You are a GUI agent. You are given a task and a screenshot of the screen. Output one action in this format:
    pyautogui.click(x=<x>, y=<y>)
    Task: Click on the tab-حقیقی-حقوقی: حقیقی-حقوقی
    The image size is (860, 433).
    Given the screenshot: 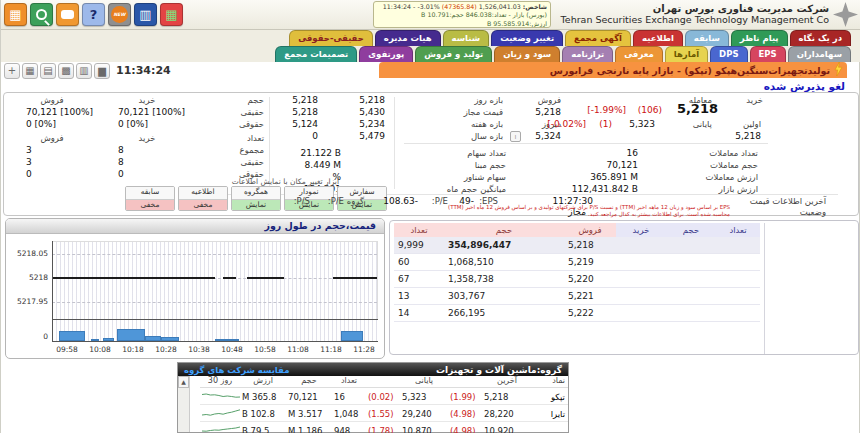 What is the action you would take?
    pyautogui.click(x=331, y=38)
    